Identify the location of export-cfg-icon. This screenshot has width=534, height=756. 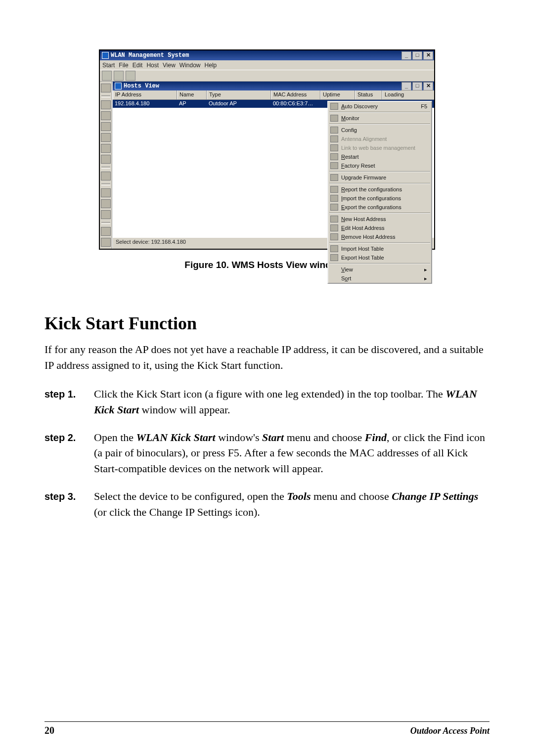
(334, 207).